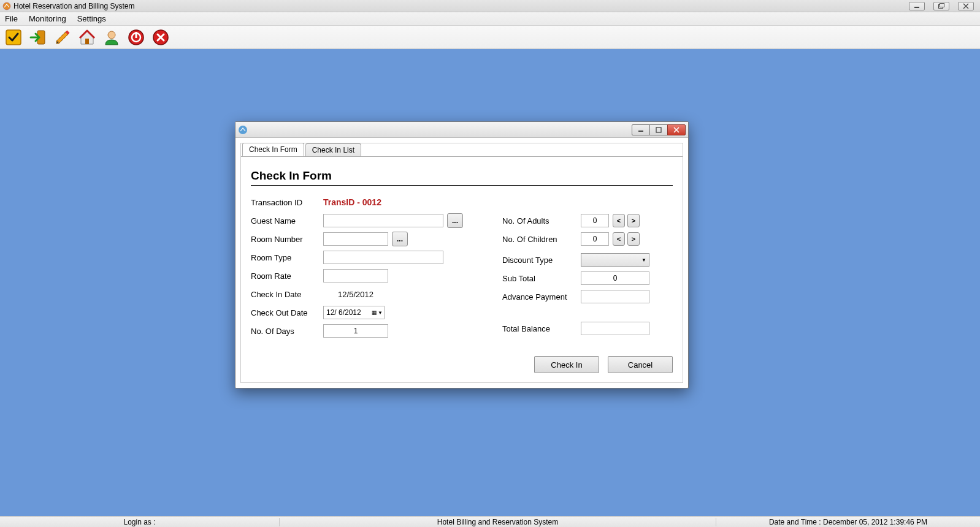 Image resolution: width=980 pixels, height=527 pixels. What do you see at coordinates (542, 221) in the screenshot?
I see `label-no-of-adults: No. Of Adults` at bounding box center [542, 221].